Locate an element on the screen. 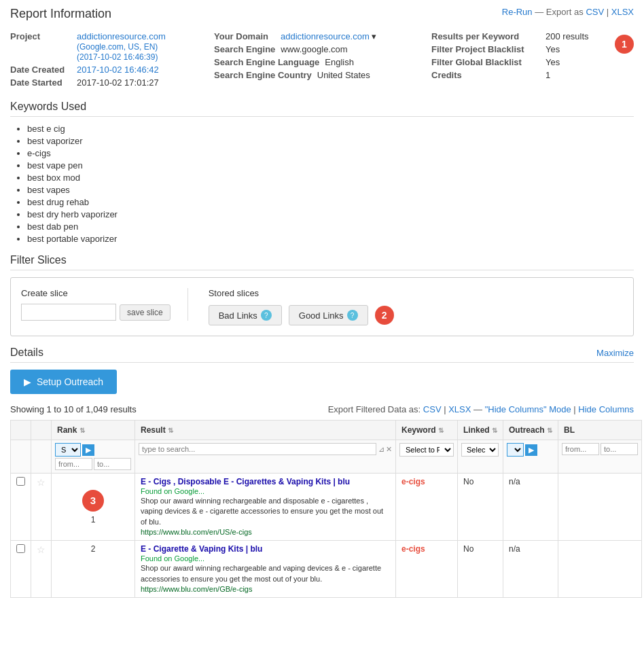 The width and height of the screenshot is (644, 659). keyword-item: best drug rehab is located at coordinates (330, 202).